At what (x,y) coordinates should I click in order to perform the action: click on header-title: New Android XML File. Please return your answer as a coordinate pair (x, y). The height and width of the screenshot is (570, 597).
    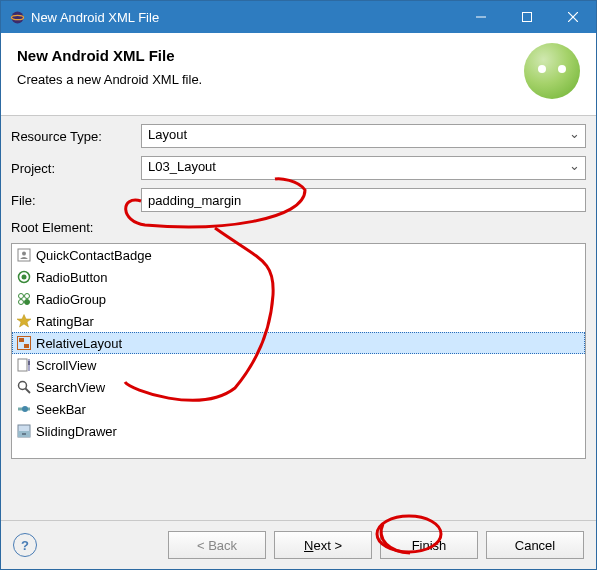
    Looking at the image, I should click on (266, 56).